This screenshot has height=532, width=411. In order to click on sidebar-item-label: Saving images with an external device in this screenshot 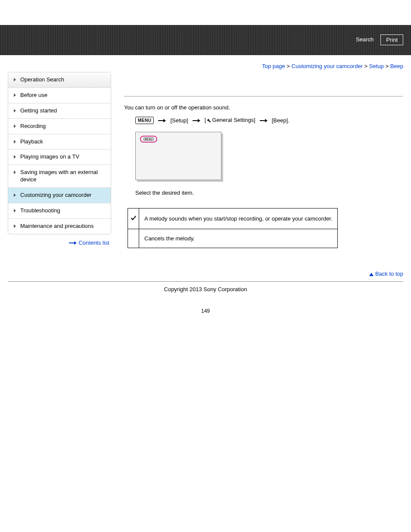, I will do `click(59, 176)`.